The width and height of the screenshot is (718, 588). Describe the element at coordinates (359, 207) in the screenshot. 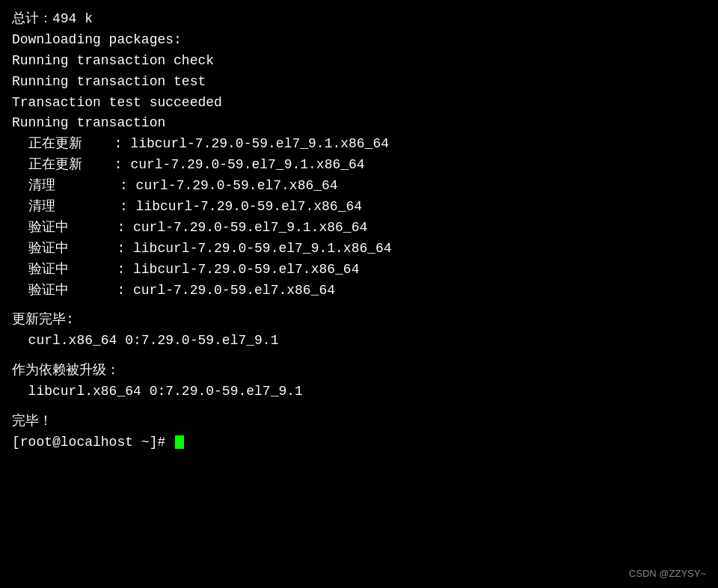

I see `terminal-line: 清理 : libcurl-7.29.0-59.el7.x86_64` at that location.